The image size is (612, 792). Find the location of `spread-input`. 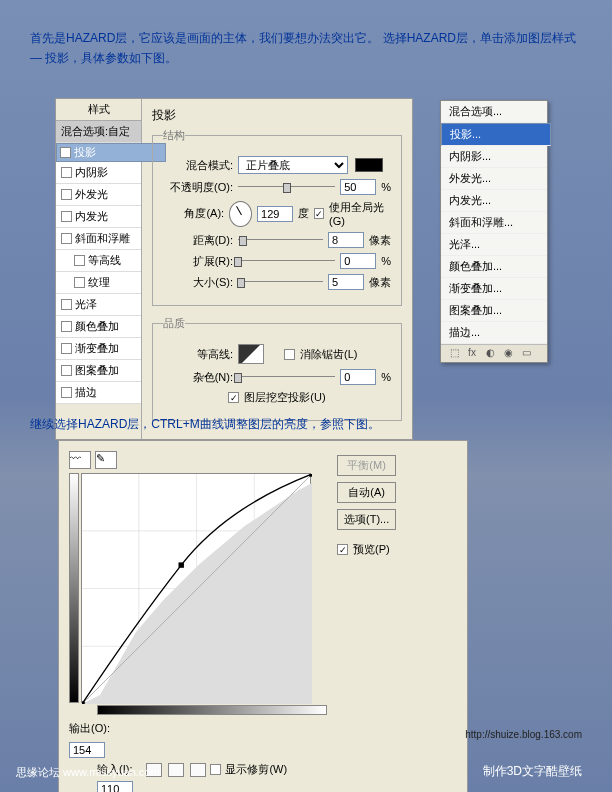

spread-input is located at coordinates (358, 261).